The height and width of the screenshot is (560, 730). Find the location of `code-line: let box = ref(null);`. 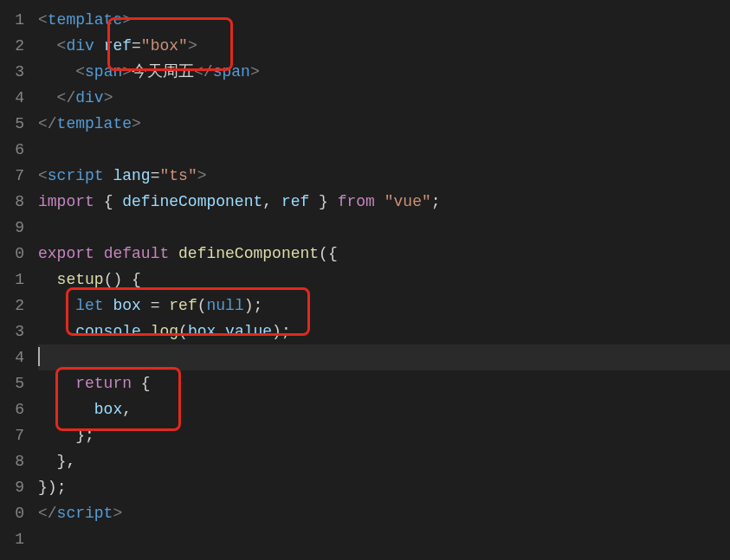

code-line: let box = ref(null); is located at coordinates (384, 306).